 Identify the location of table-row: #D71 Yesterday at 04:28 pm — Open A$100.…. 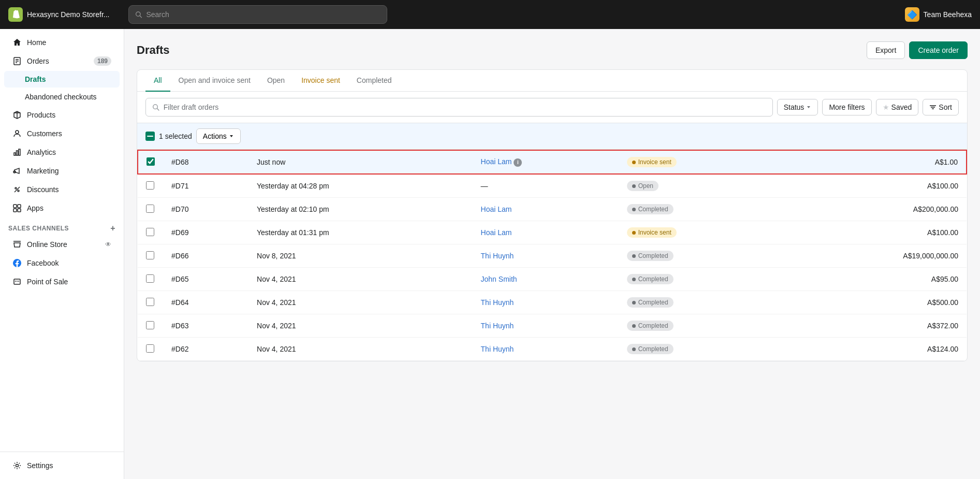
(552, 186).